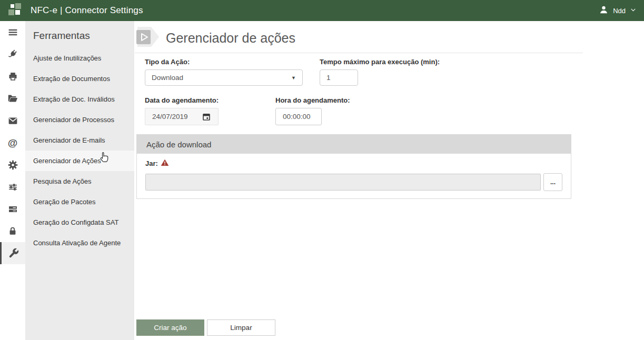  What do you see at coordinates (241, 327) in the screenshot?
I see `clear-button: Limpar` at bounding box center [241, 327].